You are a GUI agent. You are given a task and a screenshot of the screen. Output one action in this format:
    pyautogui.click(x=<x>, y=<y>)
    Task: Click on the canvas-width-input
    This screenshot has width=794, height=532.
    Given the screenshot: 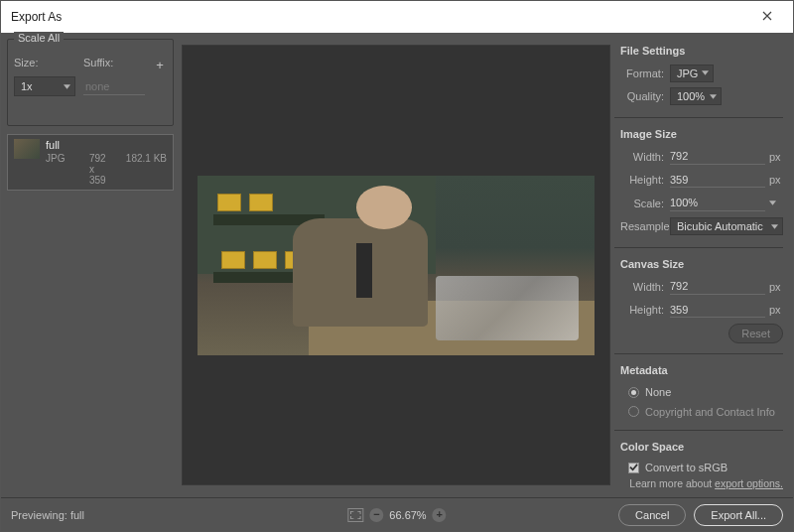 What is the action you would take?
    pyautogui.click(x=718, y=287)
    